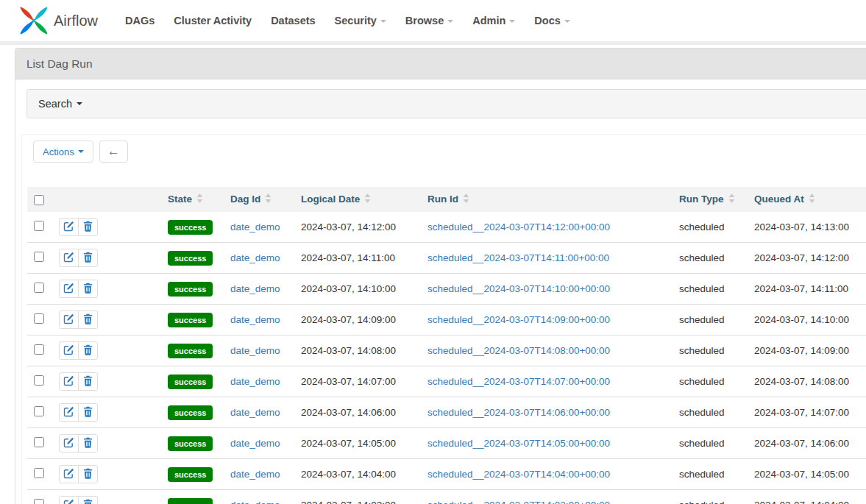 The height and width of the screenshot is (504, 866). What do you see at coordinates (58, 21) in the screenshot?
I see `airflow-brand: Airflow` at bounding box center [58, 21].